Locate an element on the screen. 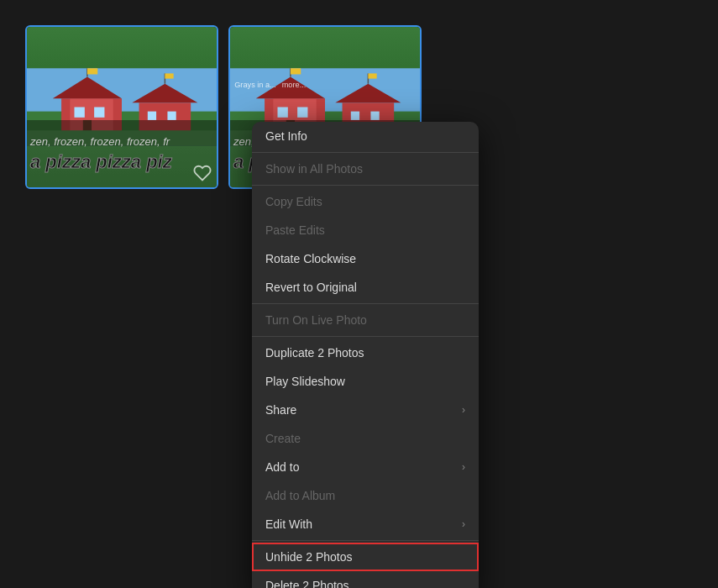 The width and height of the screenshot is (718, 588). photo-thumb-1: zen, frozen, frozen, frozen, fr a pizza … is located at coordinates (122, 108).